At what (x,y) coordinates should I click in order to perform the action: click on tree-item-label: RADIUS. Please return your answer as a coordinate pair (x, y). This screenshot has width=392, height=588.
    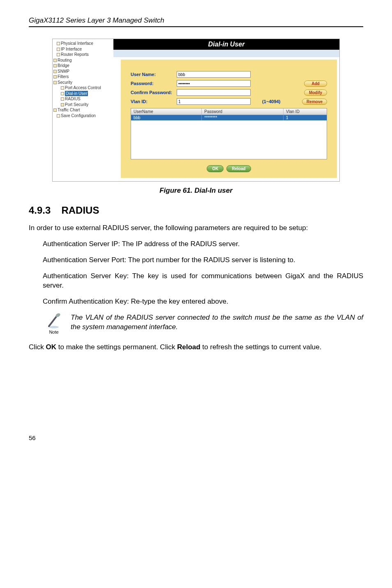
    Looking at the image, I should click on (73, 99).